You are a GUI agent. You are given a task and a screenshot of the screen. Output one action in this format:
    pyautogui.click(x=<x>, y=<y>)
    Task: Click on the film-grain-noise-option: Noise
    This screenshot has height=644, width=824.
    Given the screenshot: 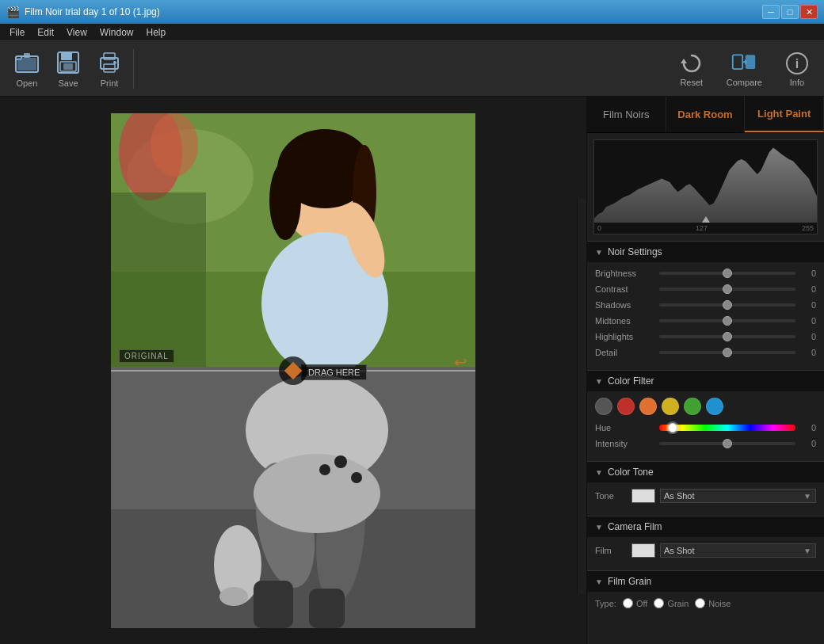 What is the action you would take?
    pyautogui.click(x=713, y=604)
    